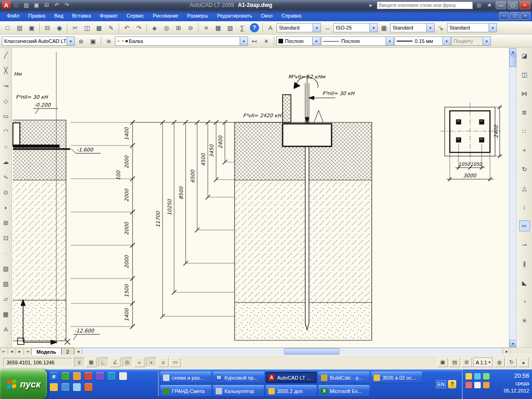 The image size is (532, 399). Describe the element at coordinates (24, 384) in the screenshot. I see `start-button: пуск` at that location.